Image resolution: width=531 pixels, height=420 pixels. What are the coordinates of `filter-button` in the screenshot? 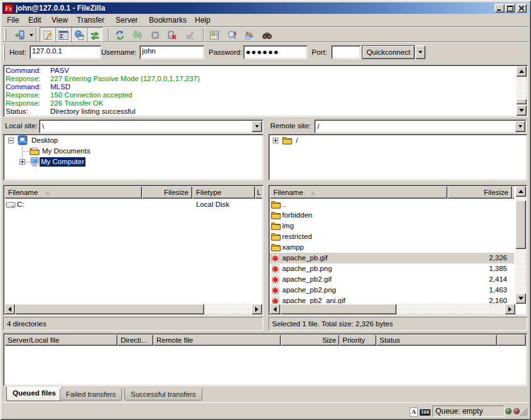 It's located at (214, 35).